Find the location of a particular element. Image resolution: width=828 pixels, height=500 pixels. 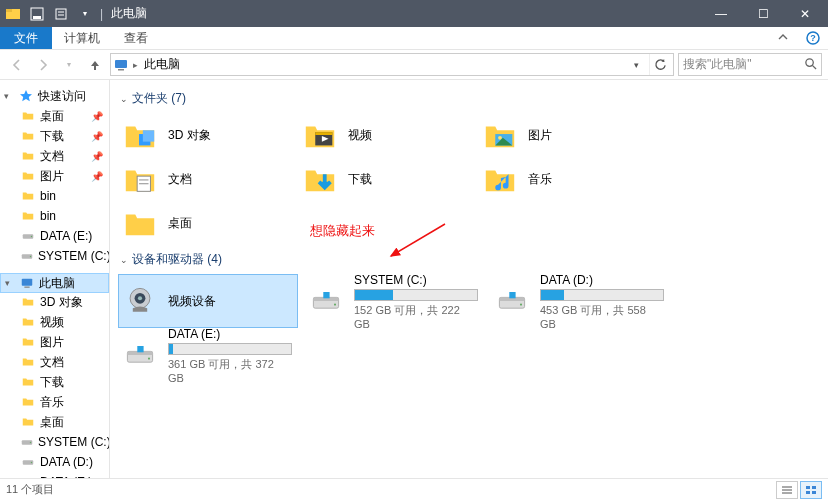

sidebar-item-label: 图片 is located at coordinates (52, 342).